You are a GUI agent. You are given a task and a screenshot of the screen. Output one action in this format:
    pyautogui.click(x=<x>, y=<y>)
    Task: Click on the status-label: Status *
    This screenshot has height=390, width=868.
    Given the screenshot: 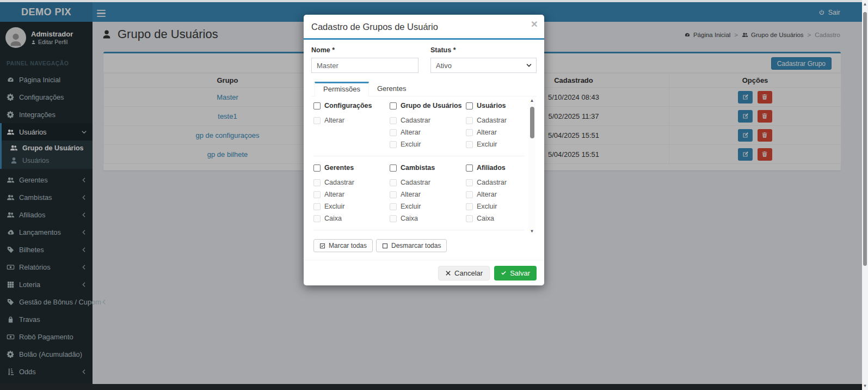 What is the action you would take?
    pyautogui.click(x=483, y=50)
    